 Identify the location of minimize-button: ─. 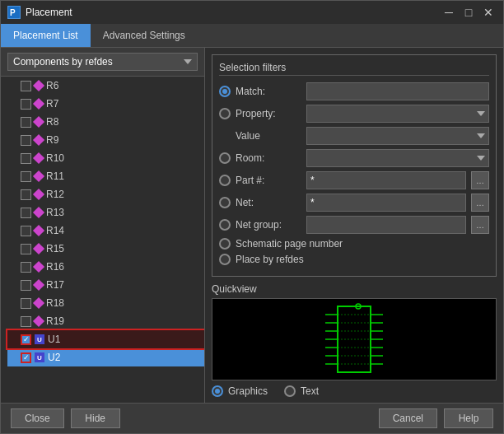
(449, 12).